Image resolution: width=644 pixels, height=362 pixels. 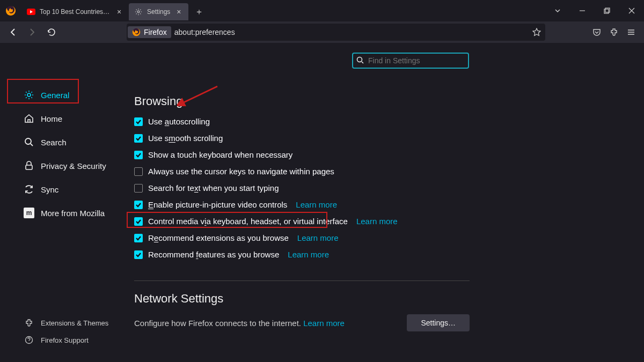 I want to click on sidebar-item-privacy: Privacy & Security, so click(x=68, y=166).